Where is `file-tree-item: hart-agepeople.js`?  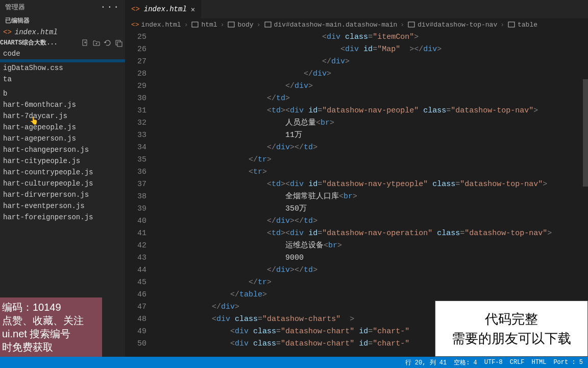 file-tree-item: hart-agepeople.js is located at coordinates (62, 127).